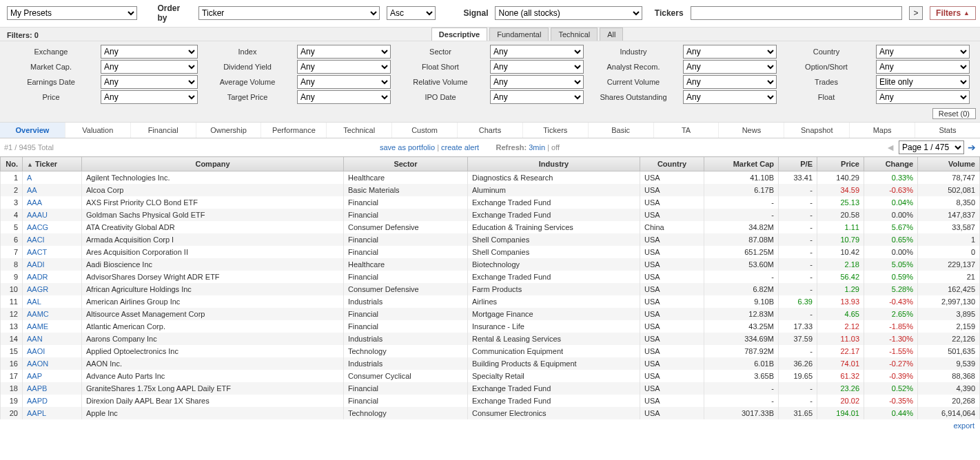 Image resolution: width=980 pixels, height=460 pixels. Describe the element at coordinates (213, 164) in the screenshot. I see `col-company: Company` at that location.